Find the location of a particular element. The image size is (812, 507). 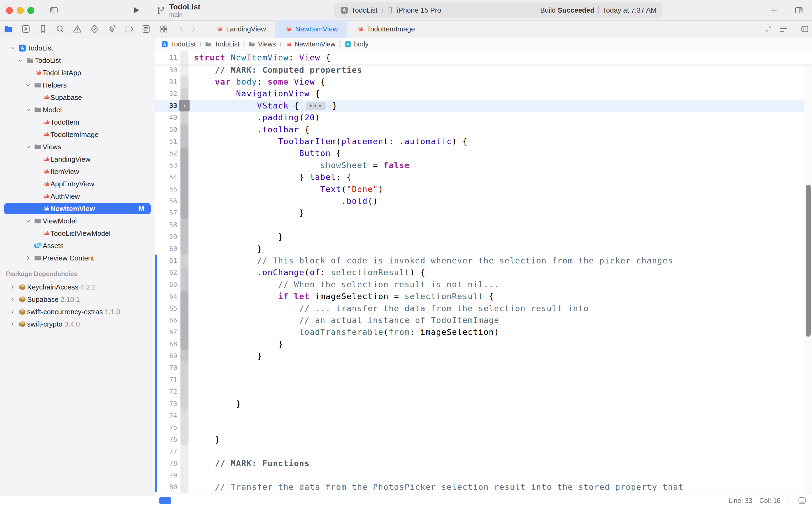

code-line-33: 33 VStack { ••• } is located at coordinates (483, 105).